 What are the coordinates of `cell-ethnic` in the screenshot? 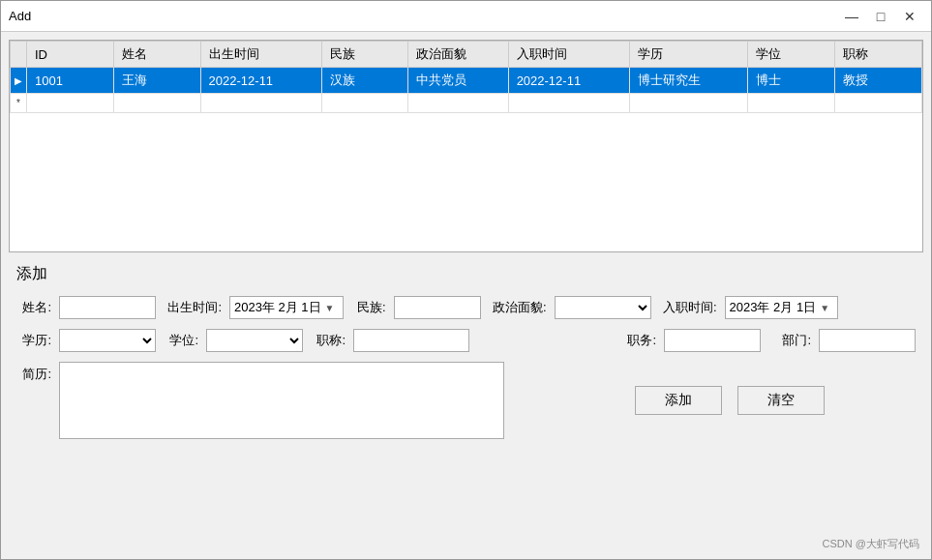 It's located at (365, 103).